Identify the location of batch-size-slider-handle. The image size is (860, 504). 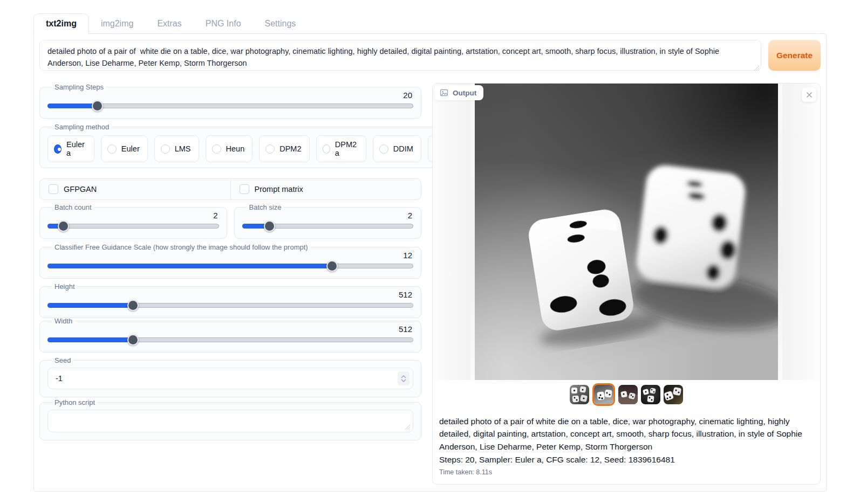
(270, 226).